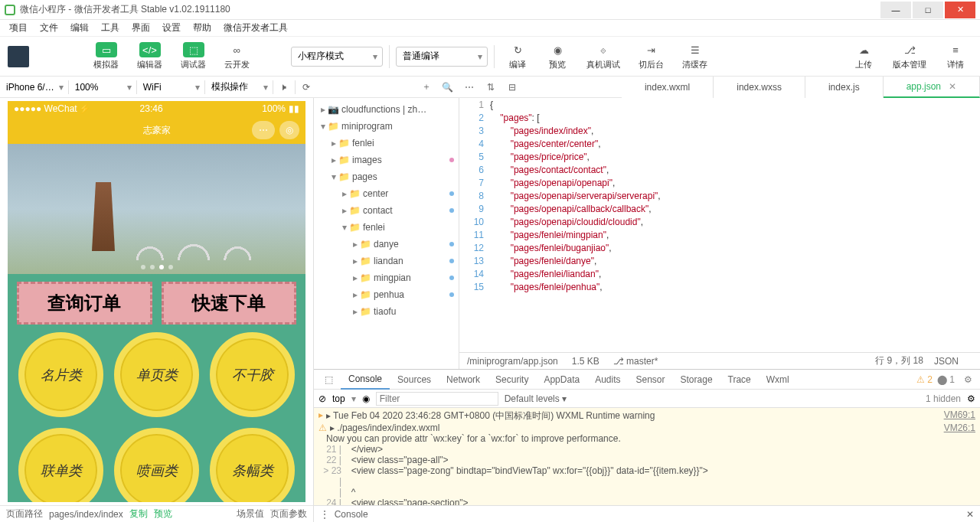  Describe the element at coordinates (386, 210) in the screenshot. I see `tree-node: ▸📁contact` at that location.